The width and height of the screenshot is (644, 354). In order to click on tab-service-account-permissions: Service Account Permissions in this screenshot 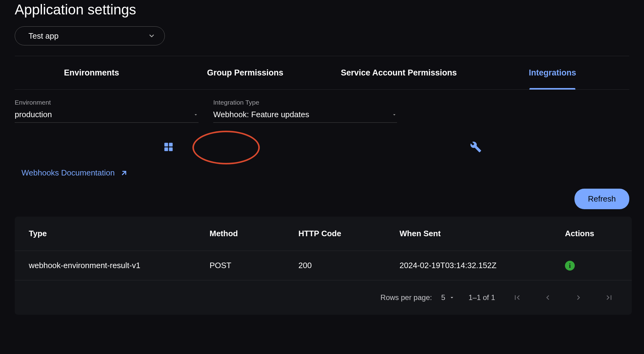, I will do `click(399, 73)`.